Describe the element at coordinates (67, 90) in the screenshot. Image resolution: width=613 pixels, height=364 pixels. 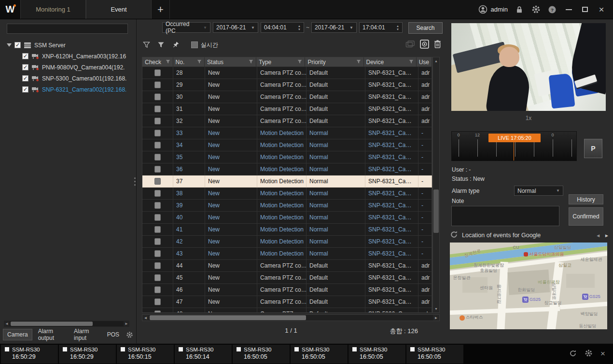
I see `tree-item-camera: ✓SNP-6321_Camera002(192.168.` at that location.